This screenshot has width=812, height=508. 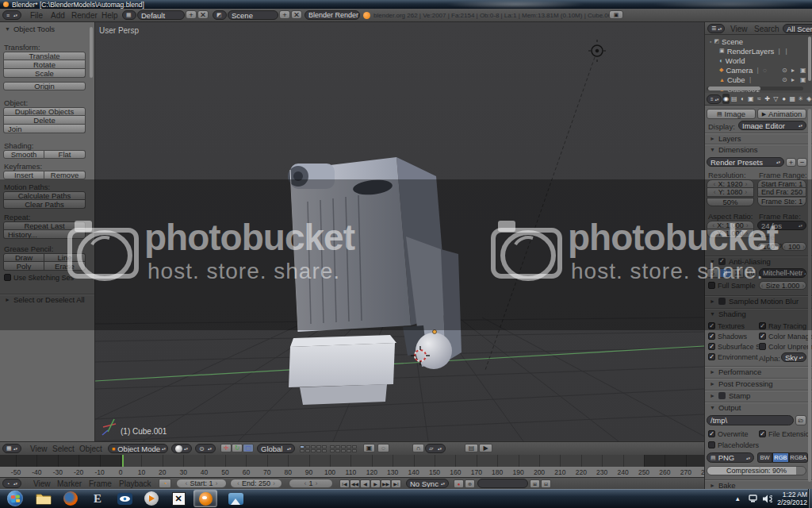 What do you see at coordinates (44, 65) in the screenshot?
I see `rotate-button: Rotate` at bounding box center [44, 65].